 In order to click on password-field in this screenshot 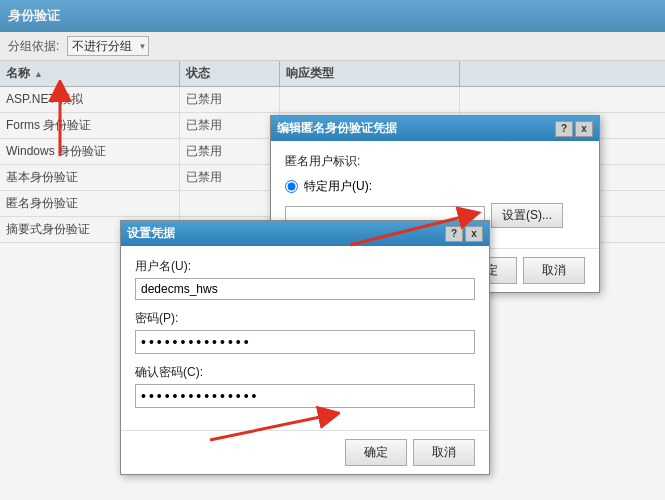, I will do `click(305, 342)`.